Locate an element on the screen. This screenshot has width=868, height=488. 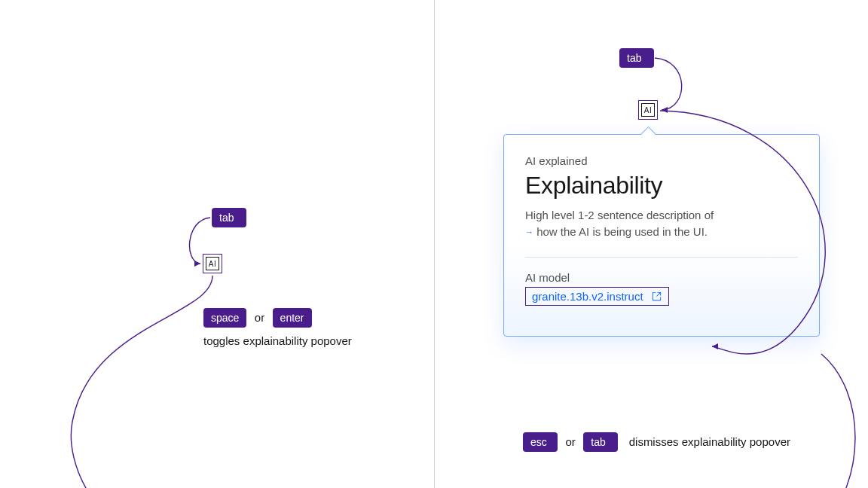
left-caption: toggles explainability popover is located at coordinates (277, 340).